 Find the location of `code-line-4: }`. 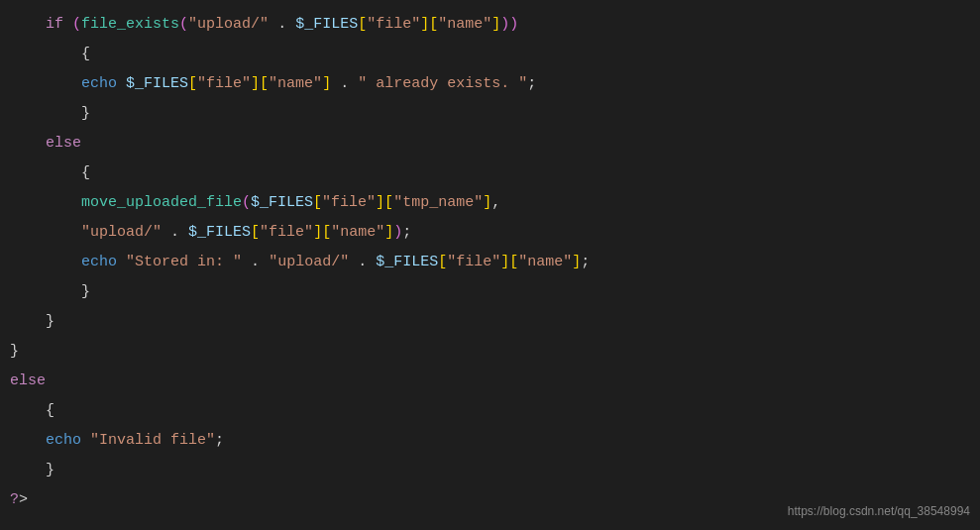

code-line-4: } is located at coordinates (490, 114).